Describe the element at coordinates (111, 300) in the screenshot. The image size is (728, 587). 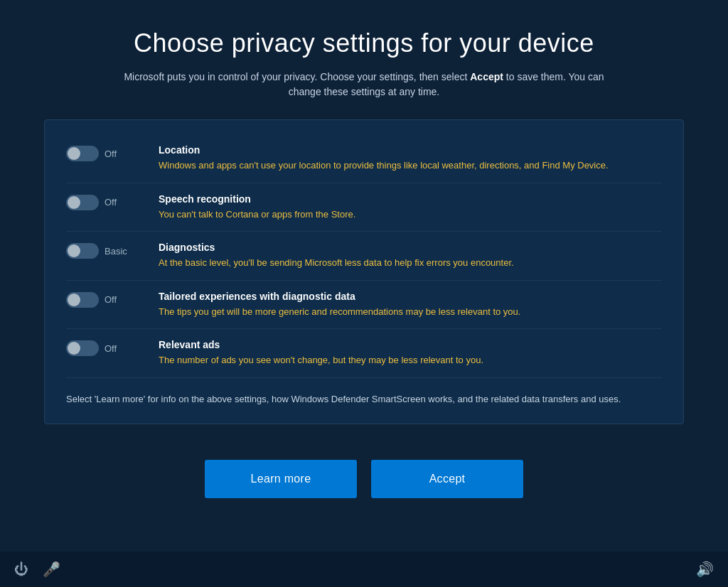
I see `toggle-label-tailored: Off` at that location.